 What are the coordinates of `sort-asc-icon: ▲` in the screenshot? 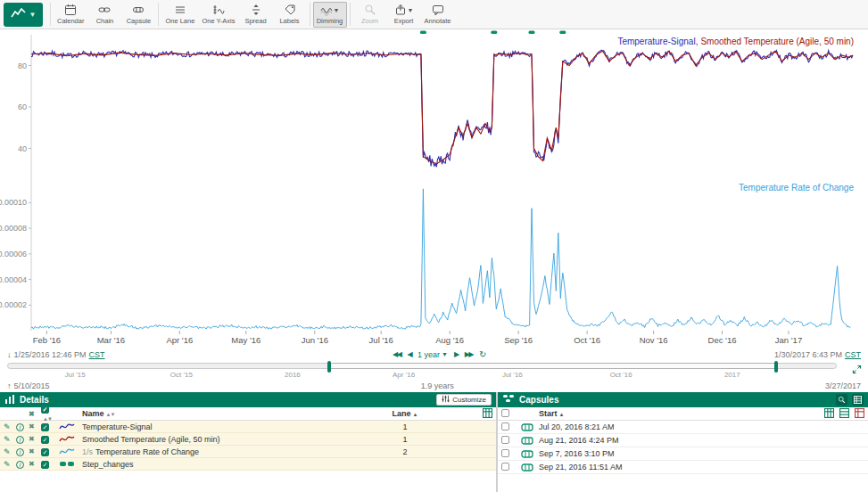 It's located at (416, 414).